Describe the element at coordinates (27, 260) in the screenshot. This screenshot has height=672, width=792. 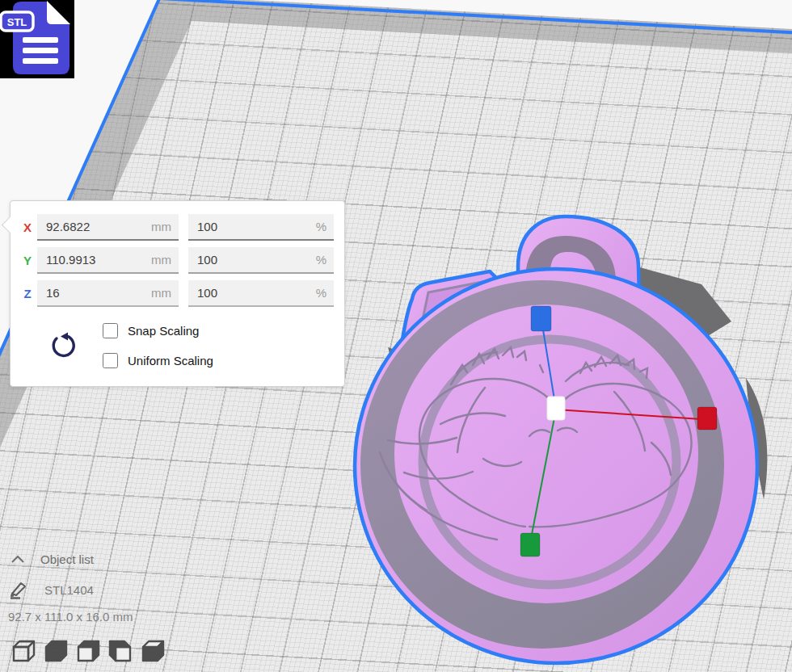
I see `axis-y-label: Y` at that location.